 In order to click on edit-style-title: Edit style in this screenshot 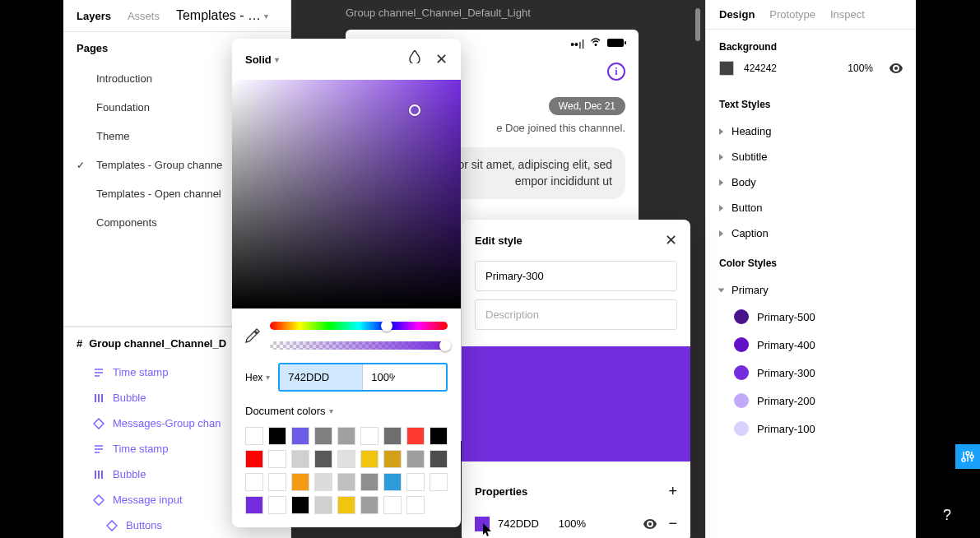, I will do `click(499, 240)`.